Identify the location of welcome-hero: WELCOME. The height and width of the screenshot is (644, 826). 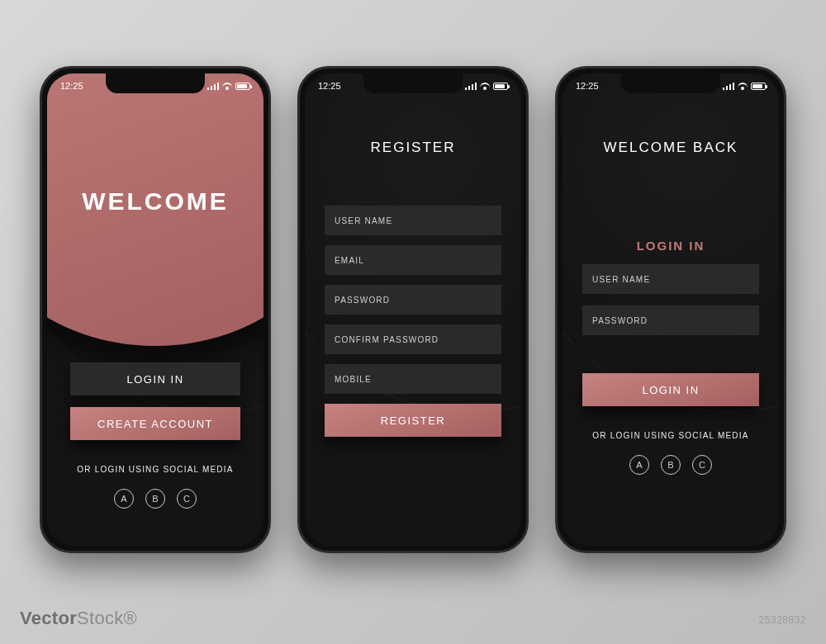
(155, 210).